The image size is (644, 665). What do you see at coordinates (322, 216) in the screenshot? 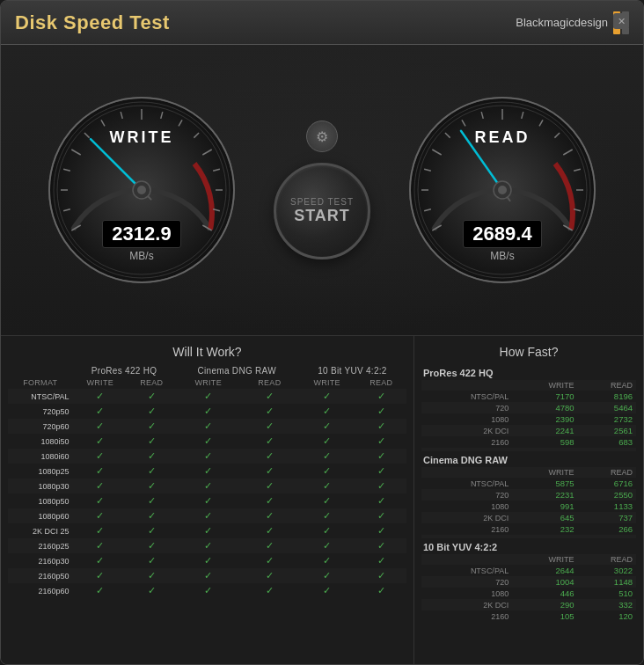
I see `start-label-main: START` at bounding box center [322, 216].